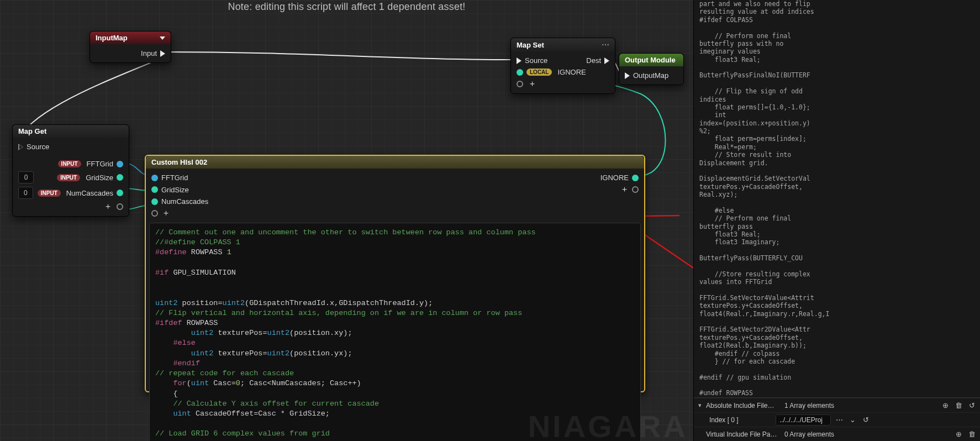 This screenshot has width=980, height=441. What do you see at coordinates (744, 434) in the screenshot?
I see `prop-label: Virtual Include File Pa…` at bounding box center [744, 434].